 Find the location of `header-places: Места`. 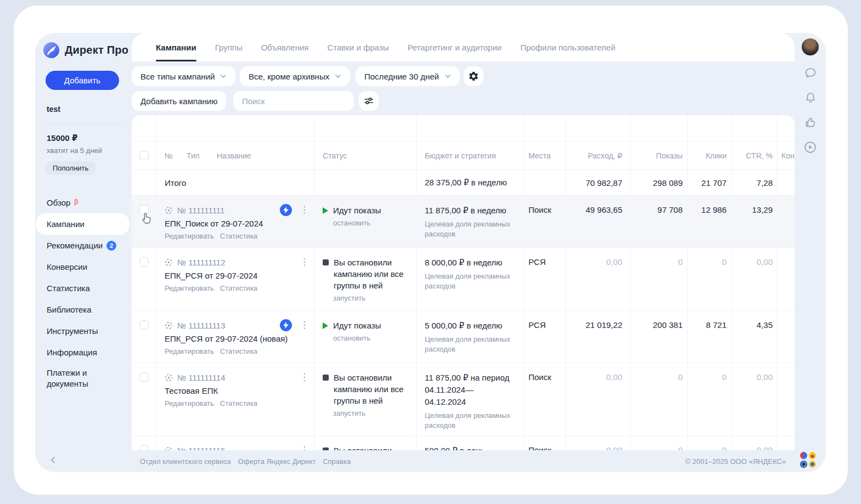

header-places: Места is located at coordinates (540, 156).